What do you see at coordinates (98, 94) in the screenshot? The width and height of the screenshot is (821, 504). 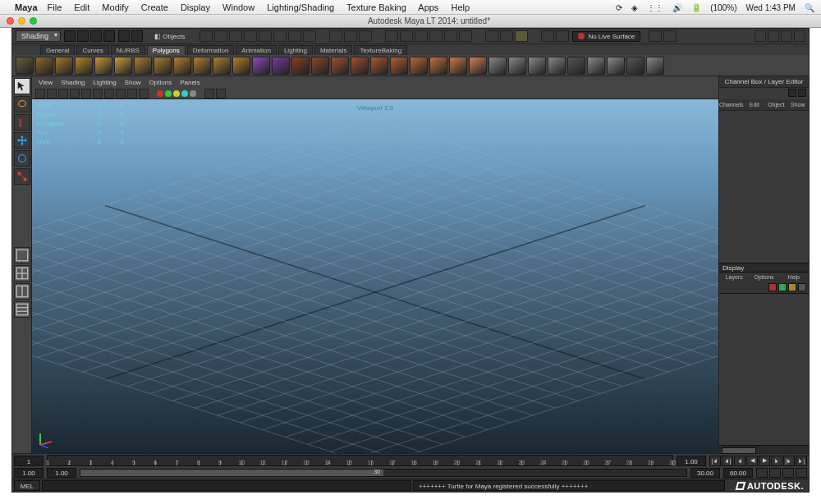 I see `vp-film-gate-icon` at bounding box center [98, 94].